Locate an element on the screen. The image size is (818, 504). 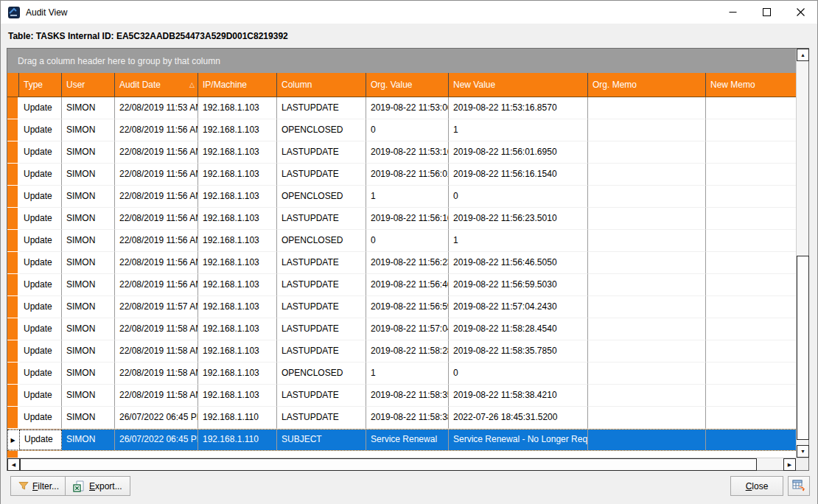
vertical-scroll-thumb is located at coordinates (803, 348).